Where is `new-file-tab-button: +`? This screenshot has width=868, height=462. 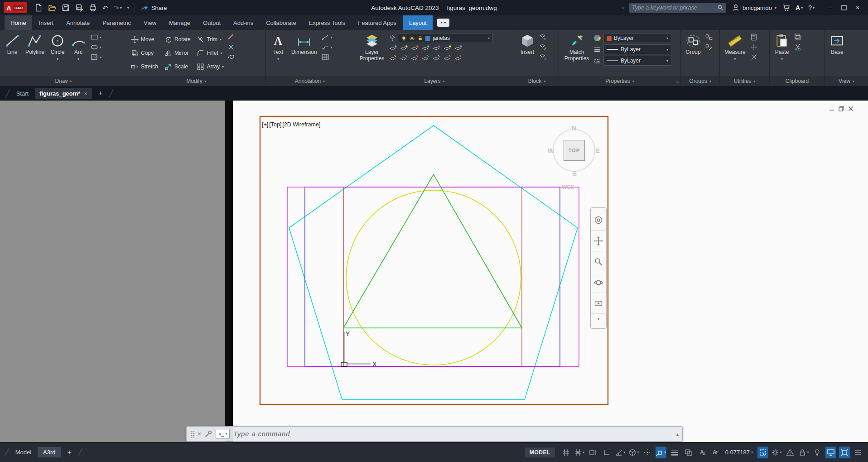 new-file-tab-button: + is located at coordinates (101, 93).